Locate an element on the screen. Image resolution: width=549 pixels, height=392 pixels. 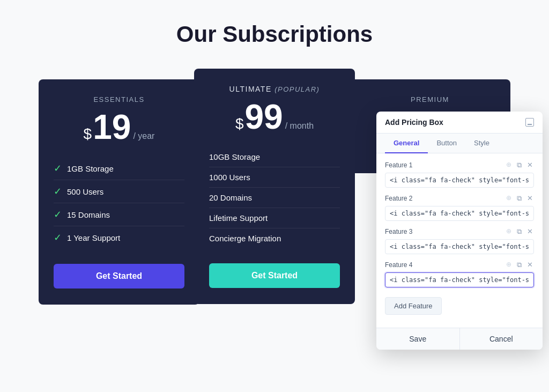
feature-3-delete-icon: ✕ is located at coordinates (530, 232).